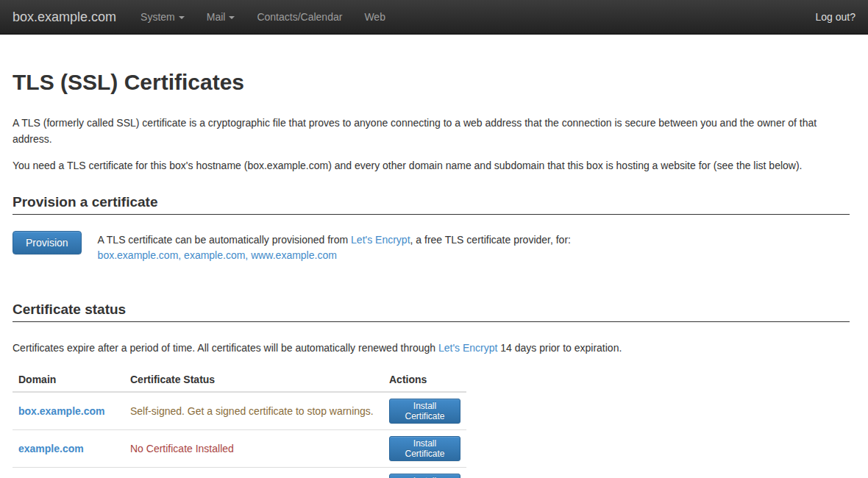 The width and height of the screenshot is (868, 478). What do you see at coordinates (65, 18) in the screenshot?
I see `navbar-brand: box.example.com` at bounding box center [65, 18].